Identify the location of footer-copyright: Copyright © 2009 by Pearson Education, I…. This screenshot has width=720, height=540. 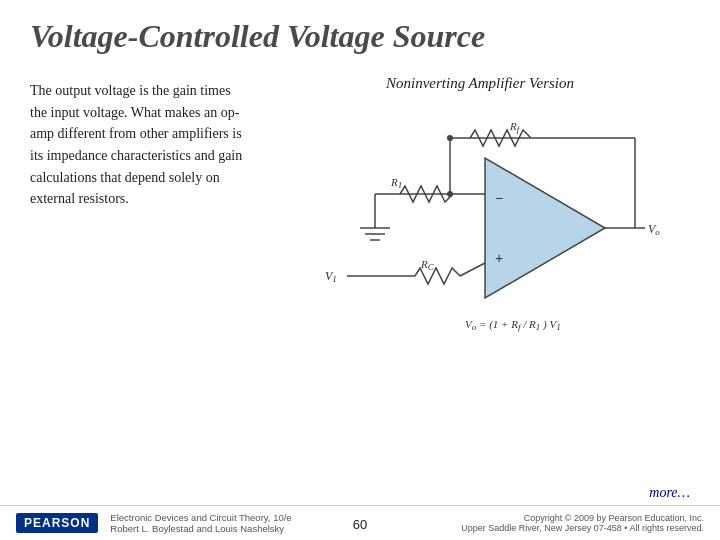
(582, 523).